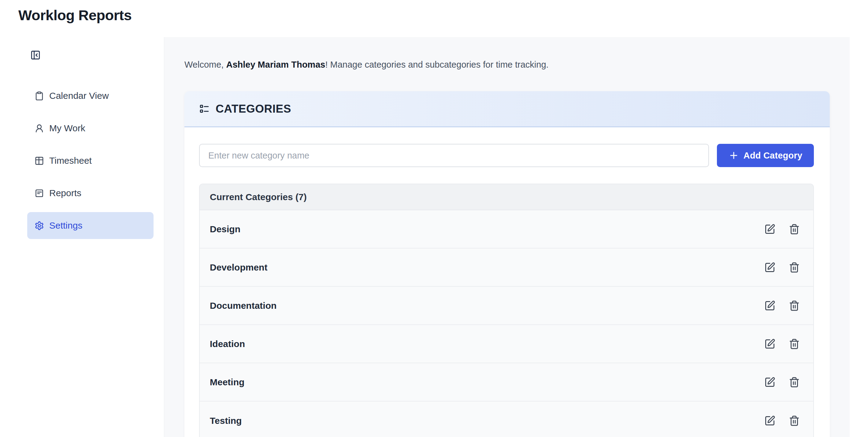 This screenshot has height=437, width=868. I want to click on user-name: Ashley Mariam Thomas, so click(276, 65).